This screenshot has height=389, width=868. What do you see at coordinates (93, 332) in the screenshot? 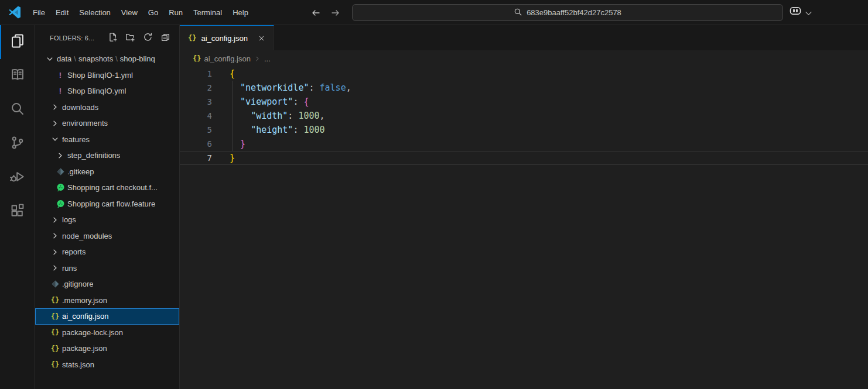
I see `tree-item-label: package-lock.json` at bounding box center [93, 332].